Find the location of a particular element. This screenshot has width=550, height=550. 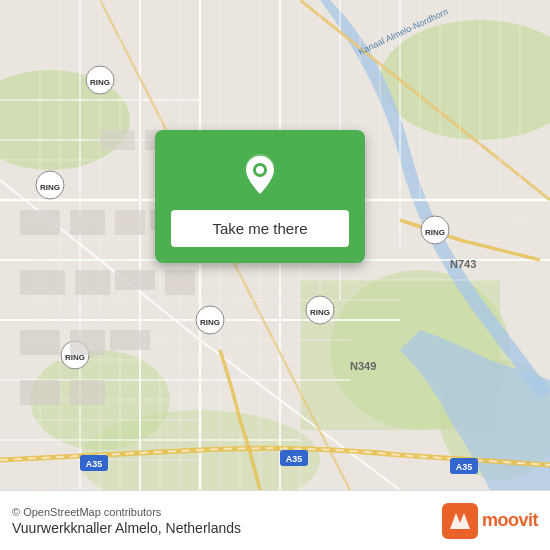

moovit-label: moovit is located at coordinates (510, 520).